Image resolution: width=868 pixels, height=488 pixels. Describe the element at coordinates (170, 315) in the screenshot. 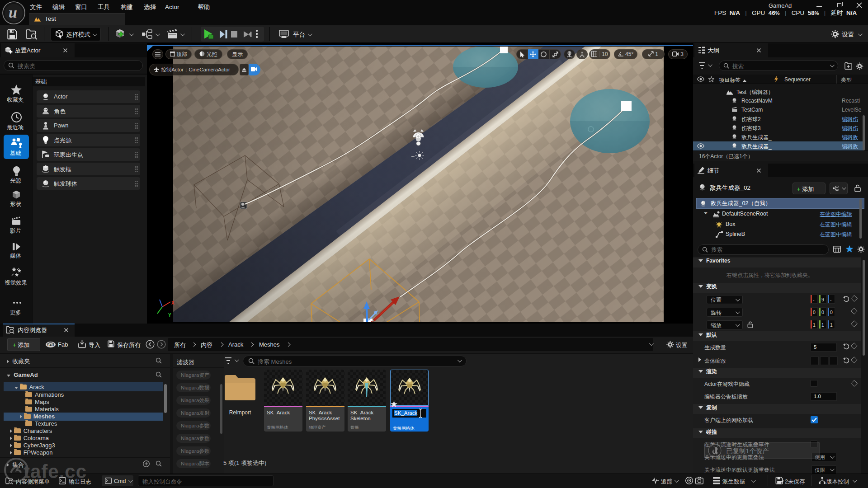

I see `svg-text: Y` at that location.